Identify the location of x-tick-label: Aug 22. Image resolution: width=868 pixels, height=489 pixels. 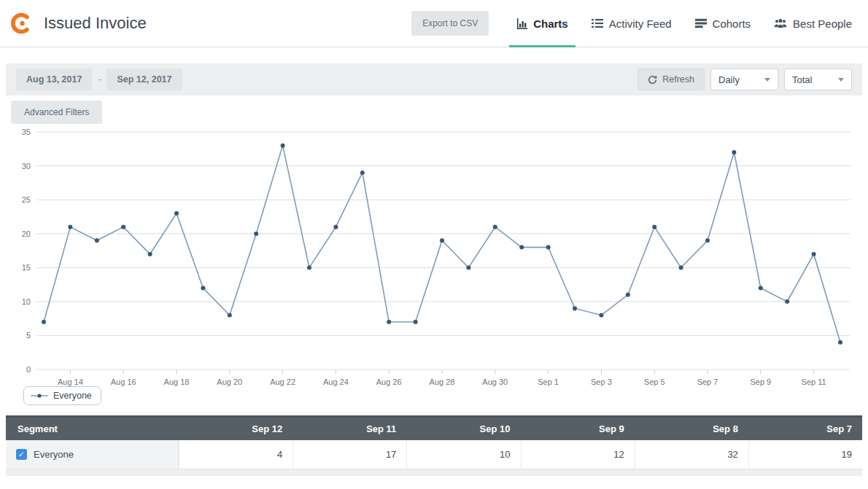
(283, 382).